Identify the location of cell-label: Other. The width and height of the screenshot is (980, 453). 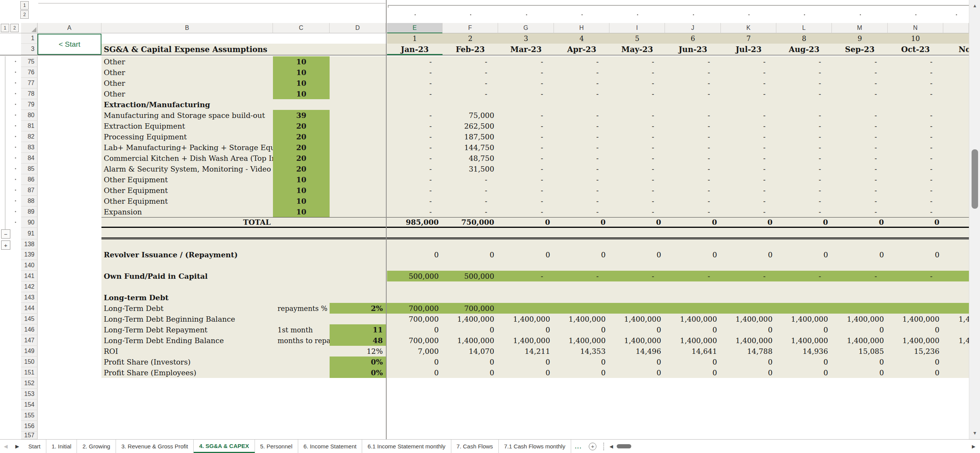
(187, 72).